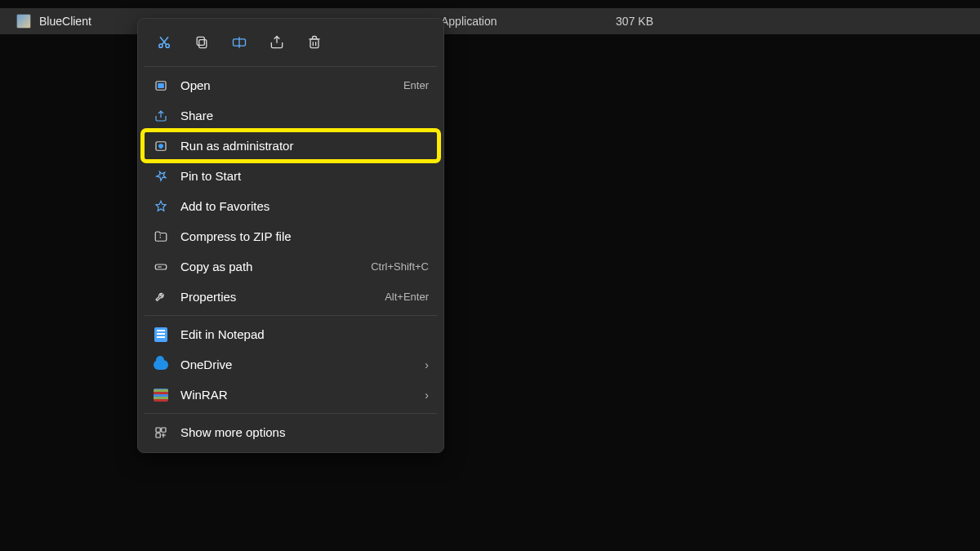 The width and height of the screenshot is (980, 551). What do you see at coordinates (407, 297) in the screenshot?
I see `menu-shortcut: Alt+Enter` at bounding box center [407, 297].